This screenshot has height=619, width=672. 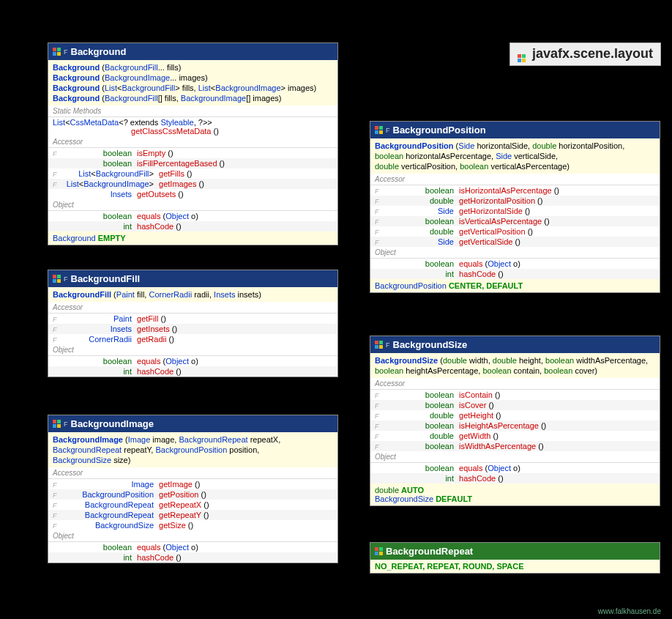 I want to click on class-box-backgroundposition: F BackgroundPositionBackgroundPosition (…, so click(x=515, y=207).